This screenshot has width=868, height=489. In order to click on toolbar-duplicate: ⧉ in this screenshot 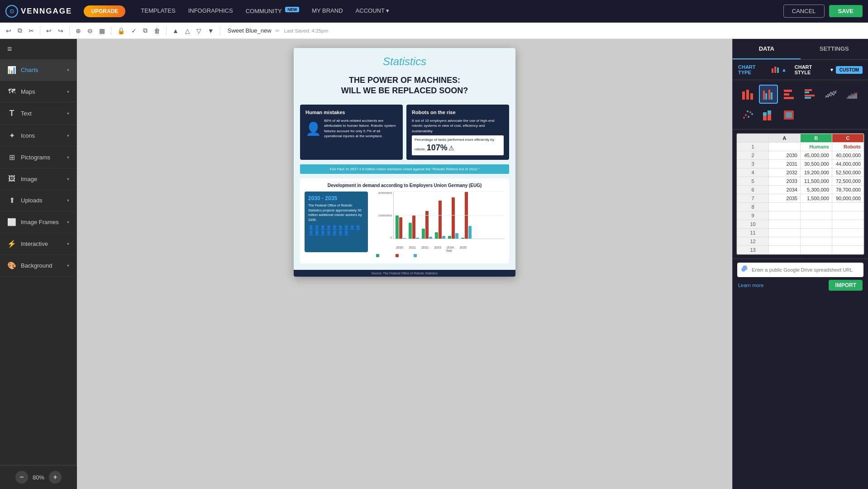, I will do `click(145, 31)`.